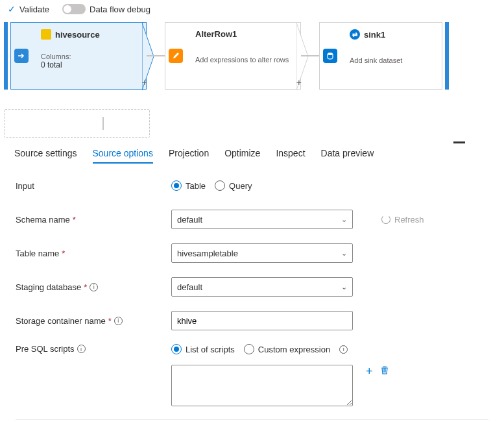 The image size is (504, 429). Describe the element at coordinates (48, 287) in the screenshot. I see `staging-label: Staging database` at that location.